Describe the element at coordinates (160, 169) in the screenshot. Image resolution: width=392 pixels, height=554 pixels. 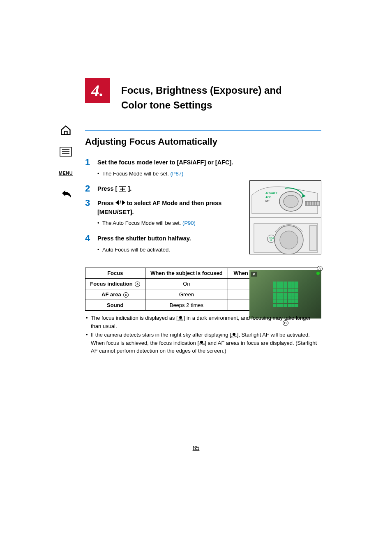
I see `step-1: 1 Set the focus mode lever to [AFS/AFF] …` at that location.